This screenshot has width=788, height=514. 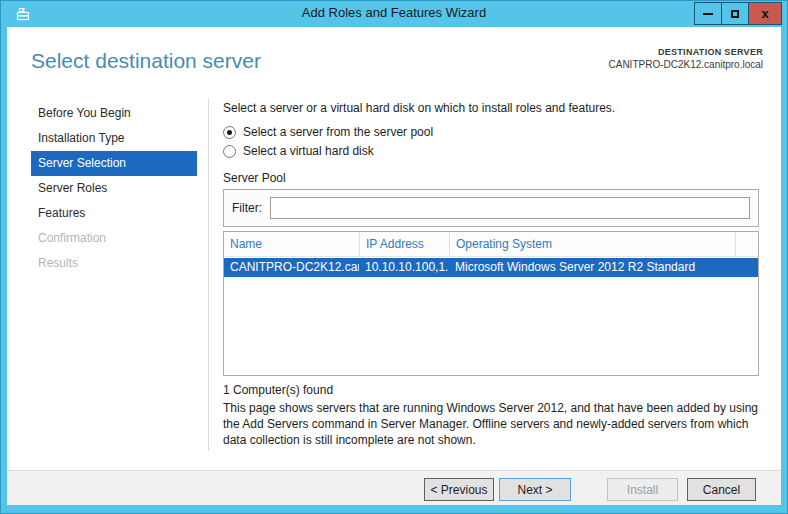 What do you see at coordinates (746, 244) in the screenshot?
I see `column-header-extra` at bounding box center [746, 244].